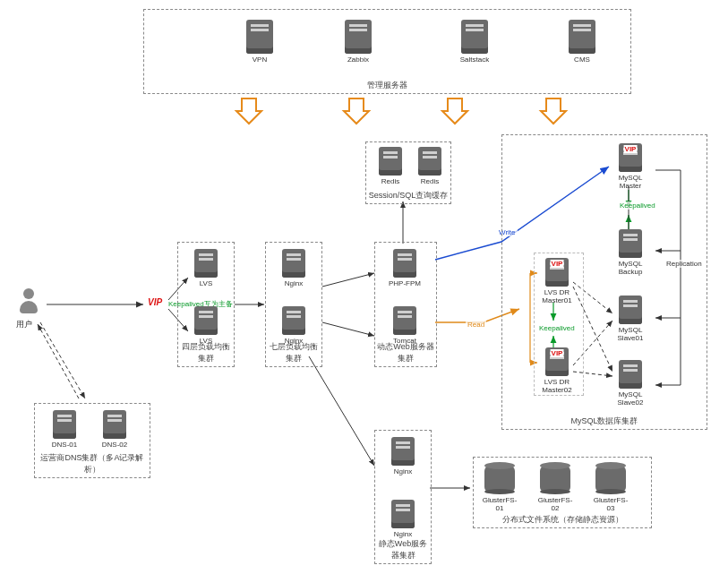 The image size is (728, 574). I want to click on group-label-dfs: 分布式文件系统（存储静态资源）, so click(562, 519).